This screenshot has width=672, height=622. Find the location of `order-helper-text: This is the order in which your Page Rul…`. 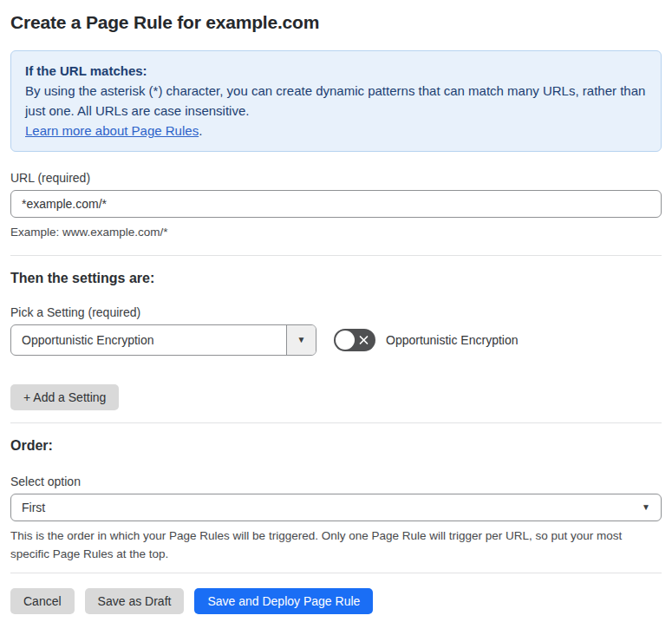

order-helper-text: This is the order in which your Page Rul… is located at coordinates (331, 545).